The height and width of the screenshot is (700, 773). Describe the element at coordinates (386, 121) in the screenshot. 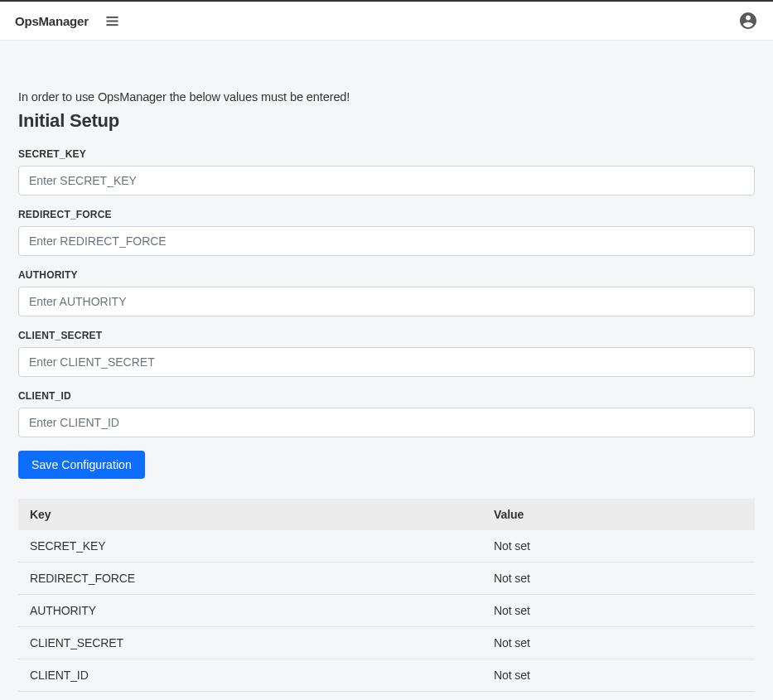

I see `page-title: Initial Setup` at that location.